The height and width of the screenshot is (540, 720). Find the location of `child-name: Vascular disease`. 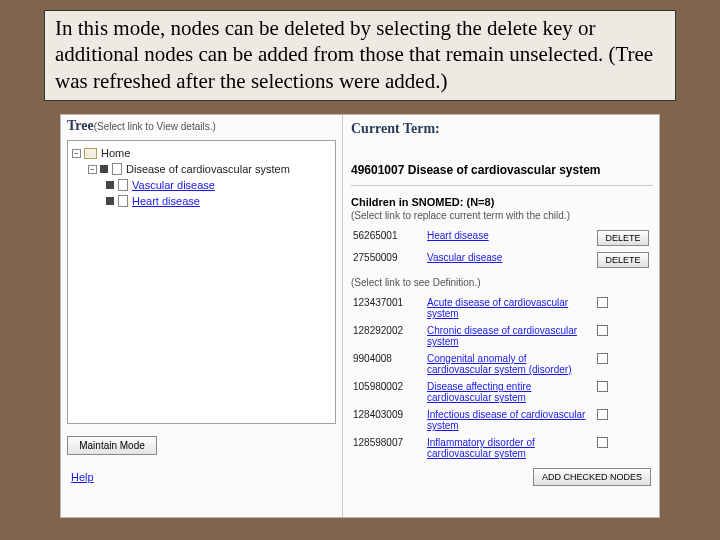

child-name: Vascular disease is located at coordinates (510, 260).